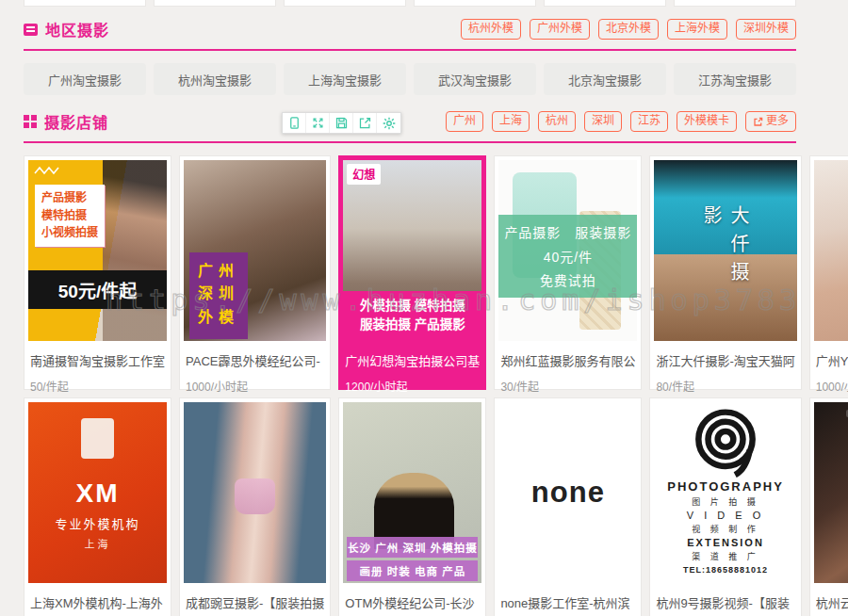 Image resolution: width=848 pixels, height=616 pixels. I want to click on gear-icon, so click(388, 122).